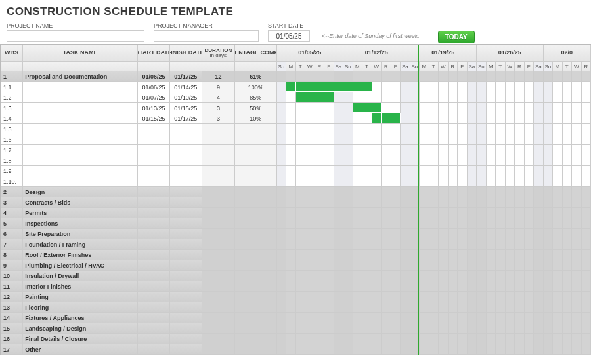 The width and height of the screenshot is (591, 364). I want to click on task-name-cell: Interior Finishes, so click(80, 286).